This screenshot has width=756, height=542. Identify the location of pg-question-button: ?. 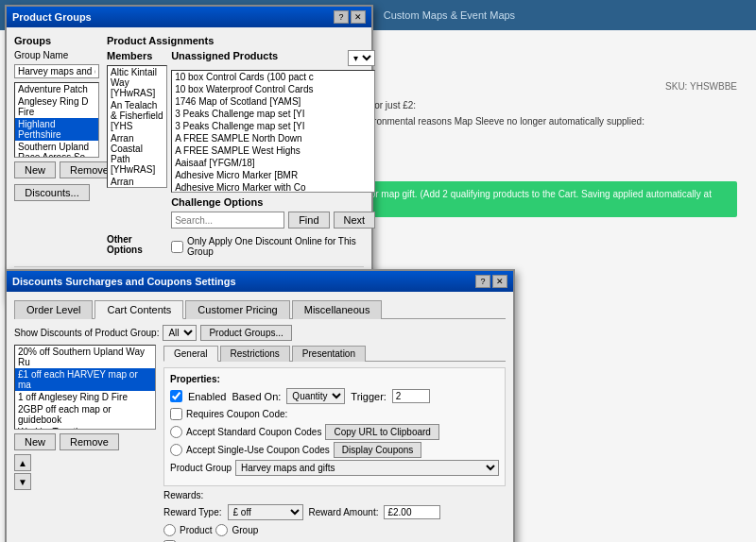
(341, 17).